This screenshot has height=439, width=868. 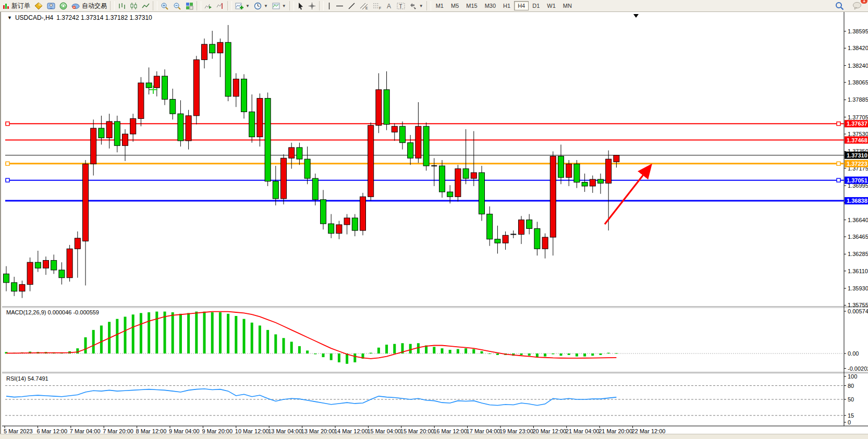 What do you see at coordinates (242, 6) in the screenshot?
I see `add-indicator-button: ▼` at bounding box center [242, 6].